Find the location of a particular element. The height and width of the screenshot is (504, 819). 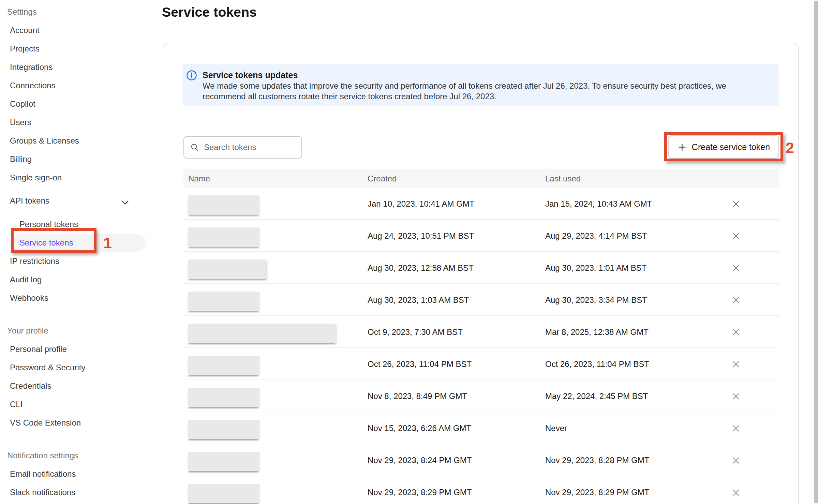

create-button-label: Create service token is located at coordinates (731, 147).